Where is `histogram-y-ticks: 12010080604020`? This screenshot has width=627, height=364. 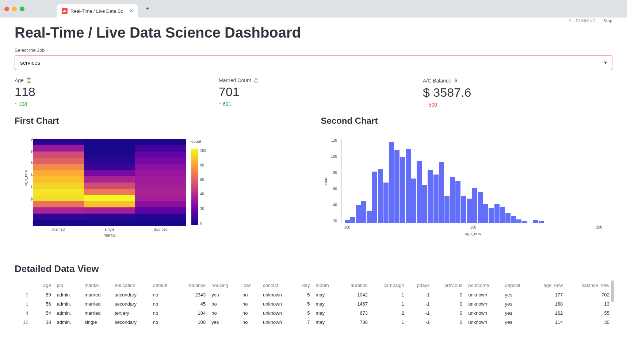
histogram-y-ticks: 12010080604020 is located at coordinates (334, 181).